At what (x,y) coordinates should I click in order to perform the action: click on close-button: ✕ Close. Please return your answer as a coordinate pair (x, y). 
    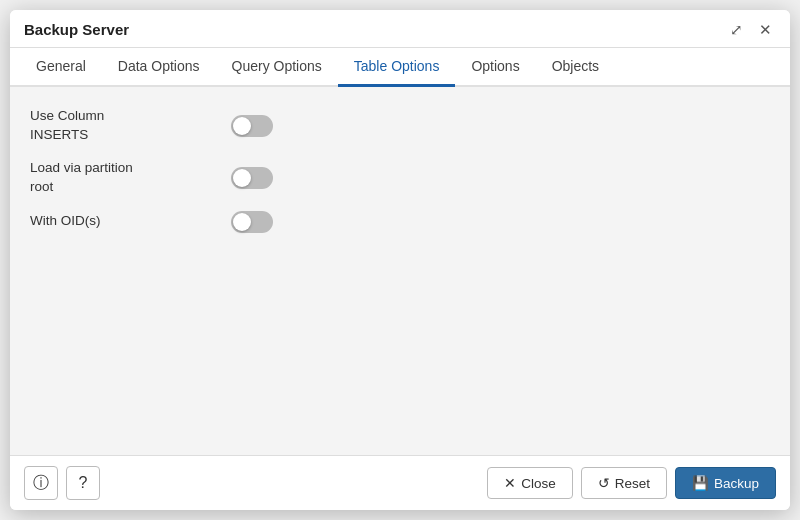
    Looking at the image, I should click on (530, 483).